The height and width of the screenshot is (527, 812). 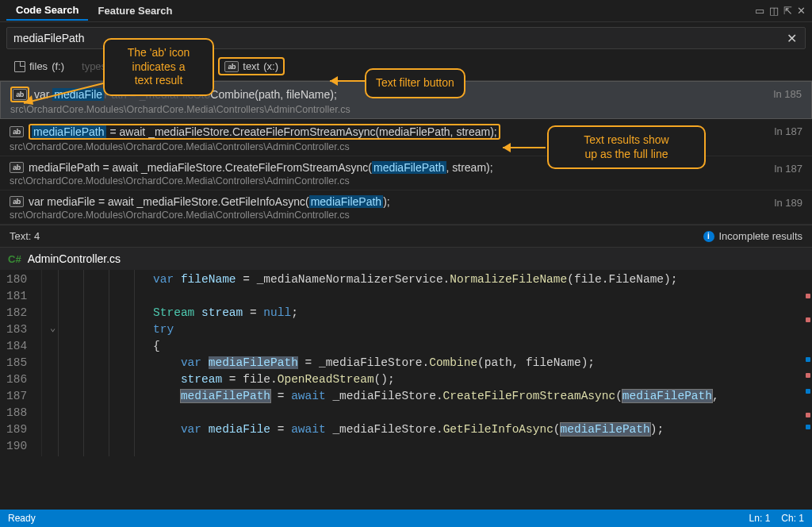 I want to click on result-line: ln 185, so click(x=788, y=94).